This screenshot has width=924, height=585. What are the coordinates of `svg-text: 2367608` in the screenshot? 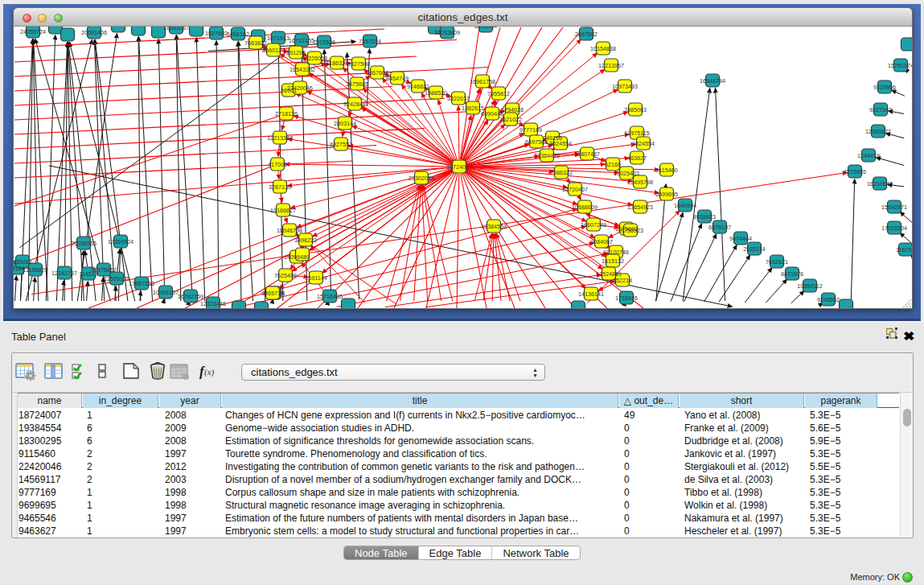 It's located at (377, 72).